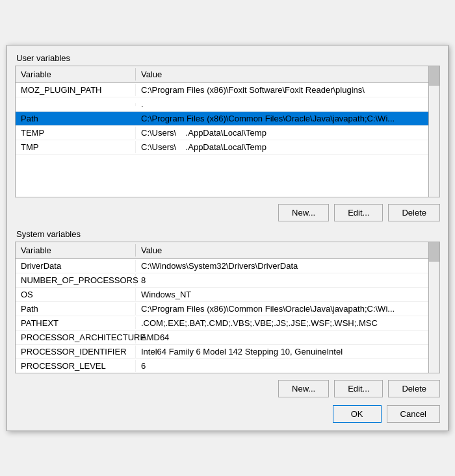 This screenshot has height=476, width=455. What do you see at coordinates (282, 352) in the screenshot?
I see `sys-var-value: Intel64 Family 6 Model 142 Stepping 10, …` at bounding box center [282, 352].